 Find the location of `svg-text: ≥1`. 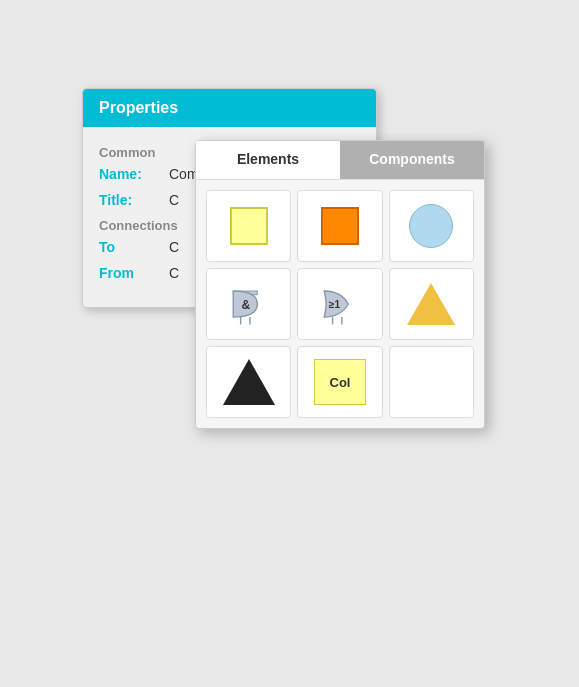

svg-text: ≥1 is located at coordinates (335, 304).